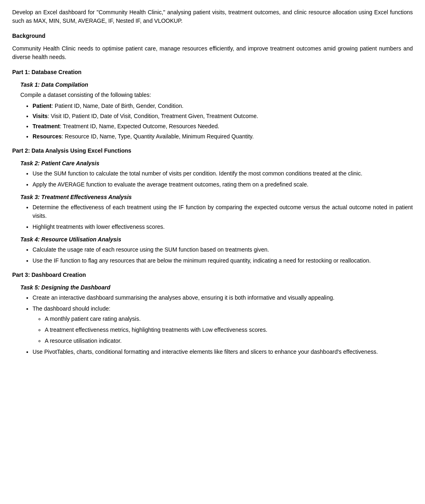 The height and width of the screenshot is (504, 425). I want to click on list-item: Patient: Patient ID, Name, Date of Birth…, so click(223, 106).